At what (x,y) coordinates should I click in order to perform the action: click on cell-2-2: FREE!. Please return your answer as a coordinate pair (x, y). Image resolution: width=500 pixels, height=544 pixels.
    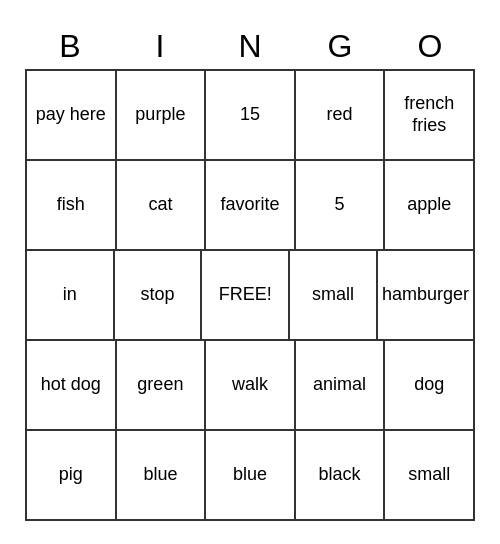
    Looking at the image, I should click on (246, 296).